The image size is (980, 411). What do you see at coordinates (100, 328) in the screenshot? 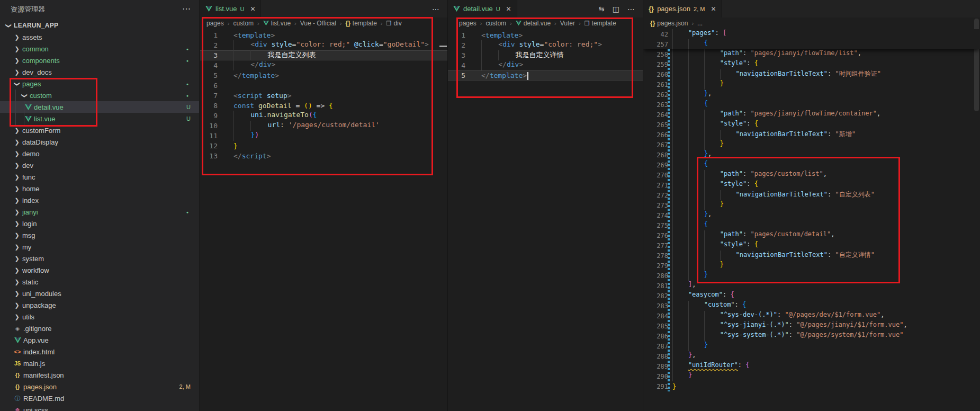
I see `explorer-item-.gitignore: ◈.gitignore` at bounding box center [100, 328].